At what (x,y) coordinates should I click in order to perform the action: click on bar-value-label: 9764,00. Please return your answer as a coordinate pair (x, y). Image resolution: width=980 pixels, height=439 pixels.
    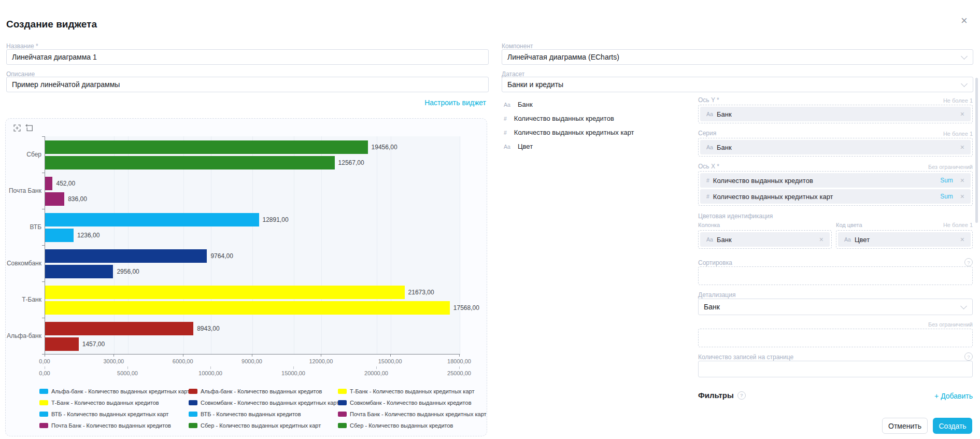
    Looking at the image, I should click on (222, 256).